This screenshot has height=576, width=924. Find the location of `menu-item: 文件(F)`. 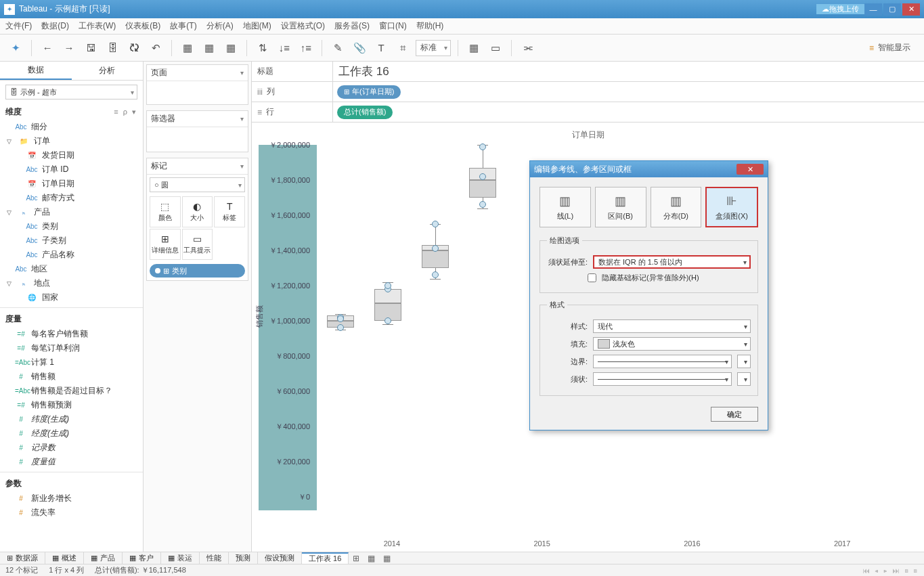

menu-item: 文件(F) is located at coordinates (19, 26).